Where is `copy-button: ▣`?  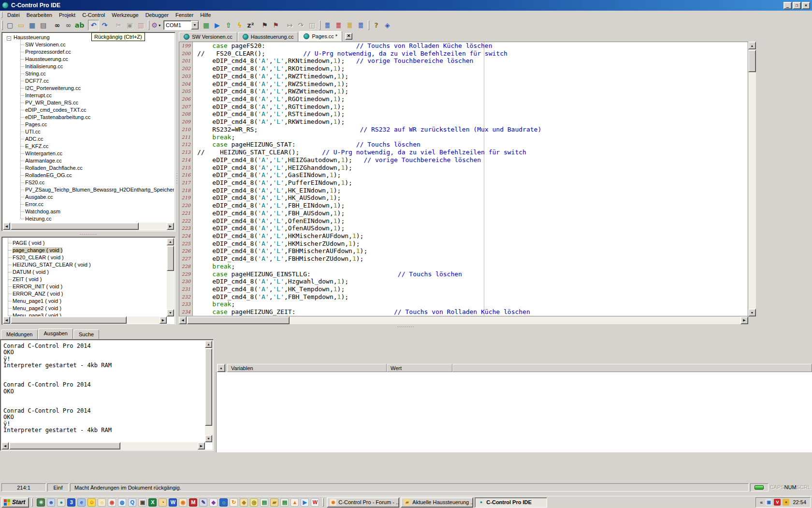 copy-button: ▣ is located at coordinates (130, 25).